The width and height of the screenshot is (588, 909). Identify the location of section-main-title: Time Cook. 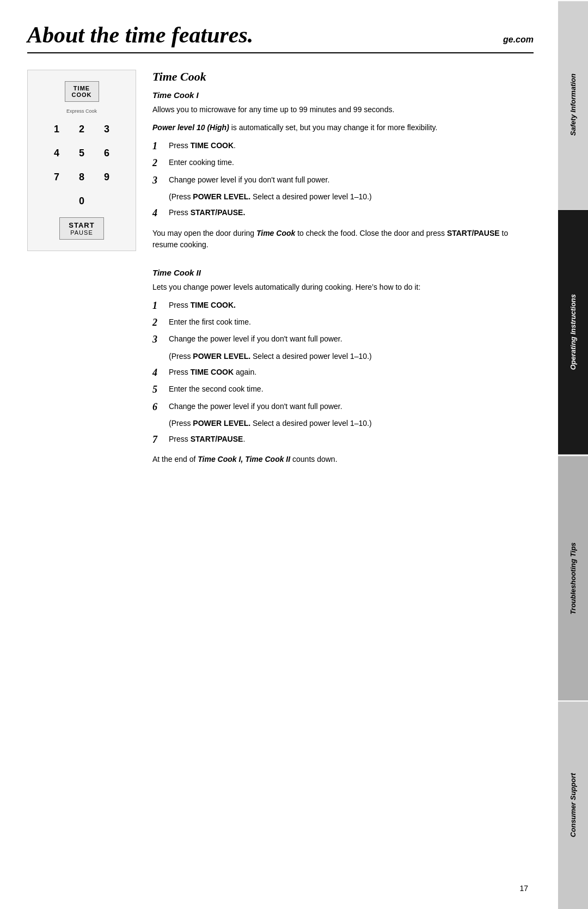
(343, 77).